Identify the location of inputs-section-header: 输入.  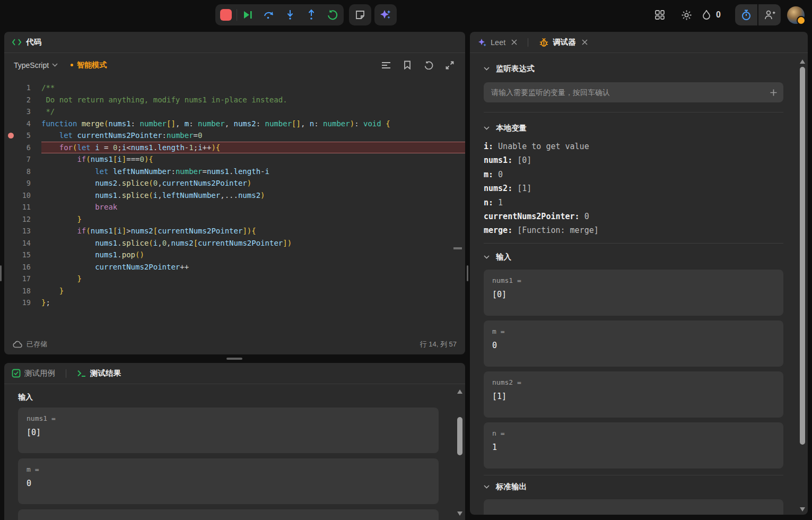
(633, 257).